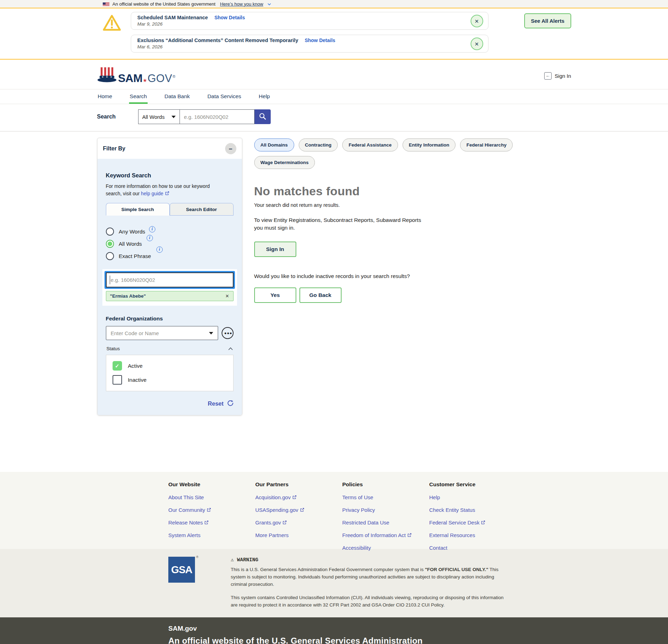  What do you see at coordinates (334, 631) in the screenshot?
I see `bottom-footer: SAM.gov An official website of the U.S. …` at bounding box center [334, 631].